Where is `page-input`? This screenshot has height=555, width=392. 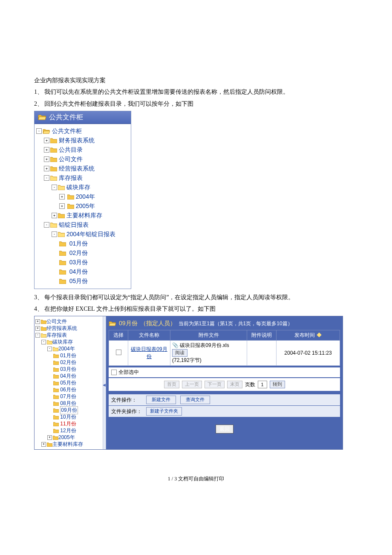 page-input is located at coordinates (262, 384).